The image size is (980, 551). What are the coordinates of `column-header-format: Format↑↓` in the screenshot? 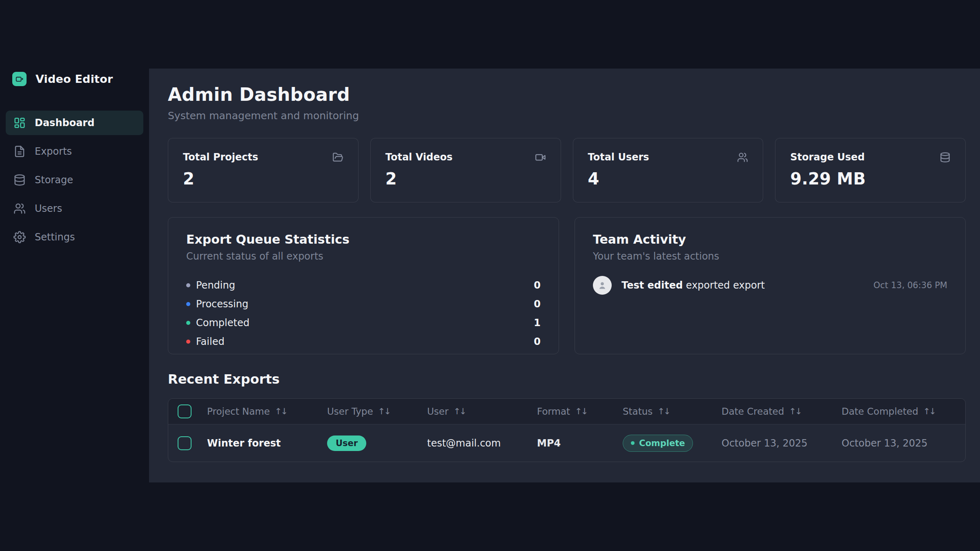 It's located at (580, 411).